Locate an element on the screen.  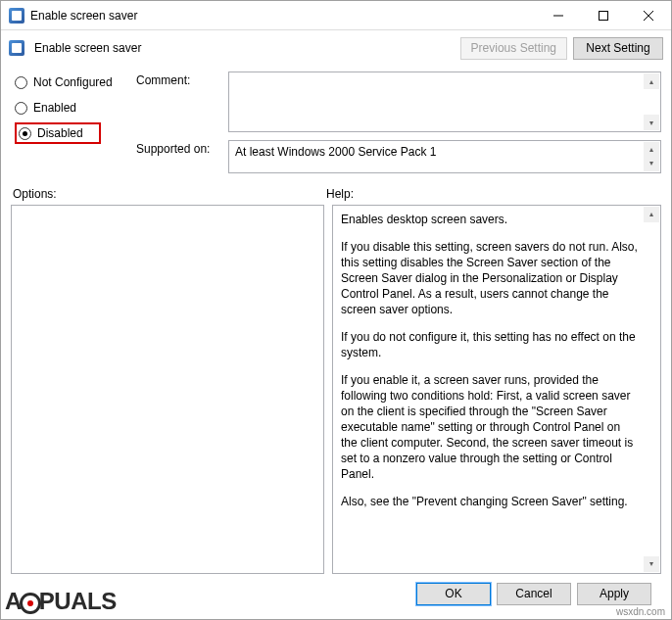
help-paragraph: If you enable it, a screen saver runs, p… is located at coordinates (490, 427).